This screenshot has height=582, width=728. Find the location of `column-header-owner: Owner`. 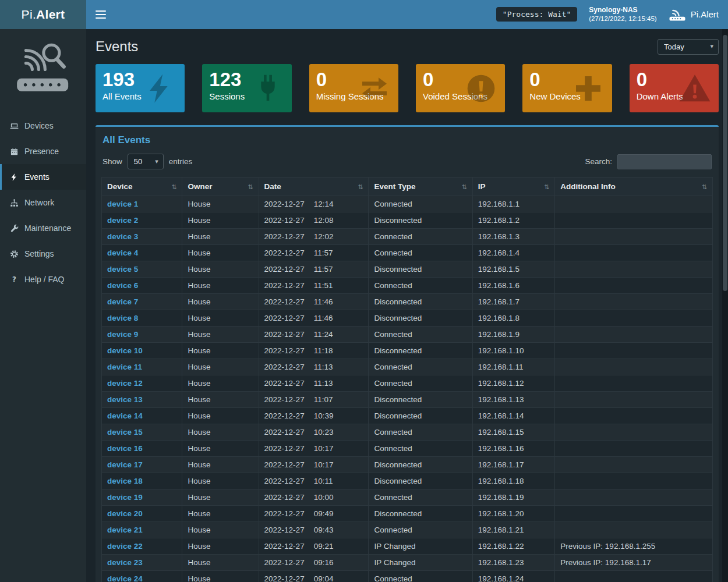

column-header-owner: Owner is located at coordinates (220, 187).